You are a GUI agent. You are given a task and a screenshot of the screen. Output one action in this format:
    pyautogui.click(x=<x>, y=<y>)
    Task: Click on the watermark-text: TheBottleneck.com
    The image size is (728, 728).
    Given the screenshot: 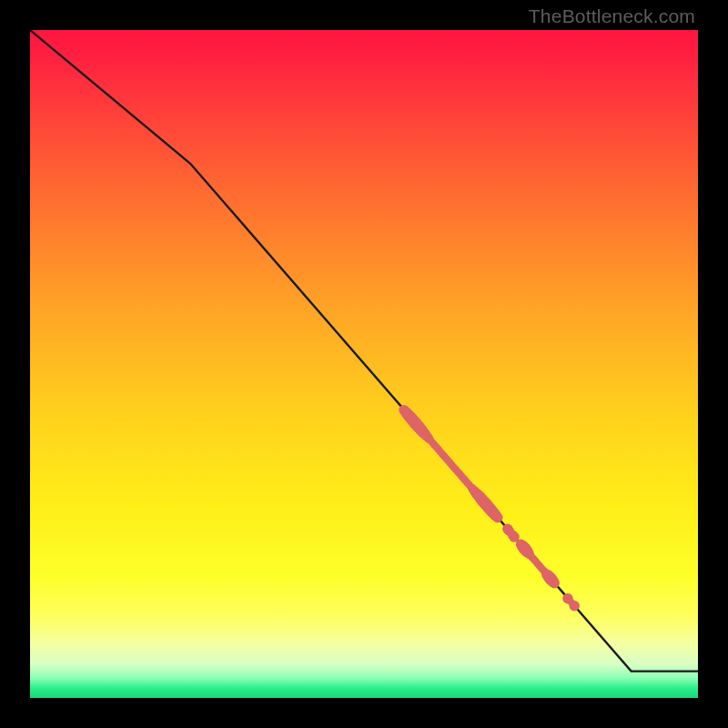 What is the action you would take?
    pyautogui.click(x=612, y=16)
    